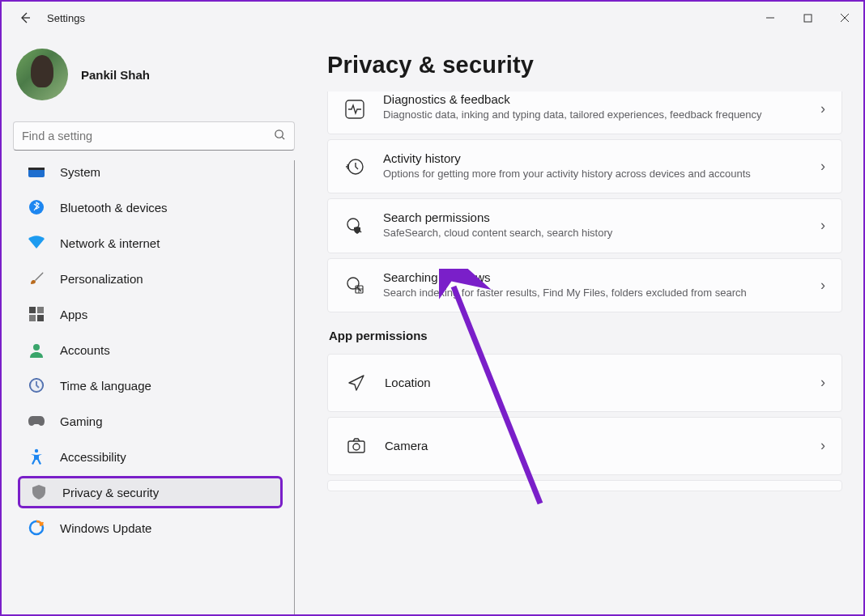 The height and width of the screenshot is (616, 865). Describe the element at coordinates (594, 293) in the screenshot. I see `card-subtitle: Search indexing for faster results, Find…` at that location.